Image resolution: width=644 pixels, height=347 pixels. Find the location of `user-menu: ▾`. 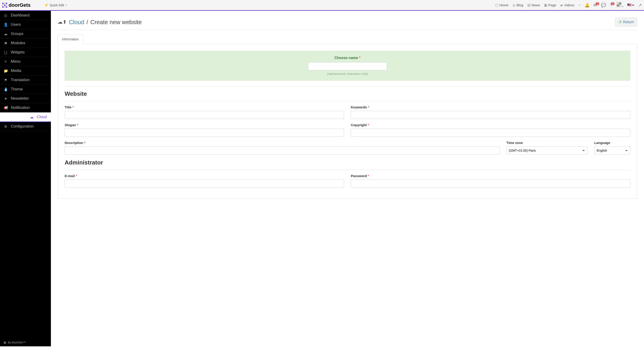

user-menu: ▾ is located at coordinates (620, 5).